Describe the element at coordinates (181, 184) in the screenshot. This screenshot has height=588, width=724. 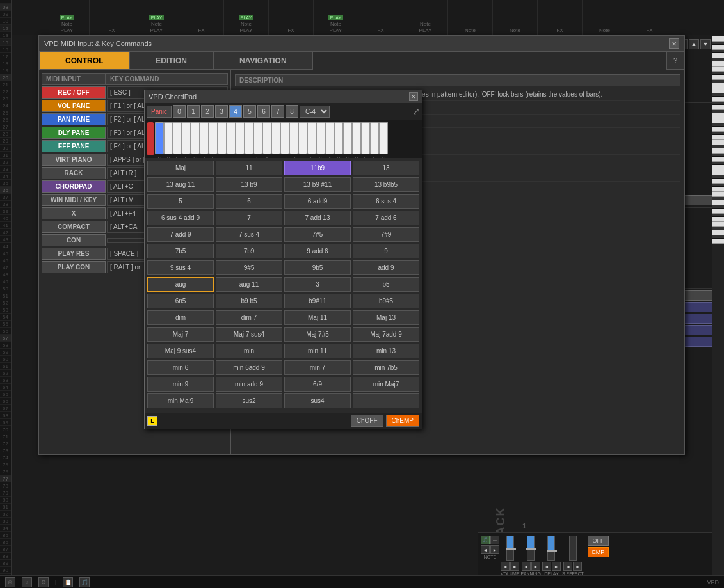
I see `chord-13aug11: 13 aug 11` at that location.